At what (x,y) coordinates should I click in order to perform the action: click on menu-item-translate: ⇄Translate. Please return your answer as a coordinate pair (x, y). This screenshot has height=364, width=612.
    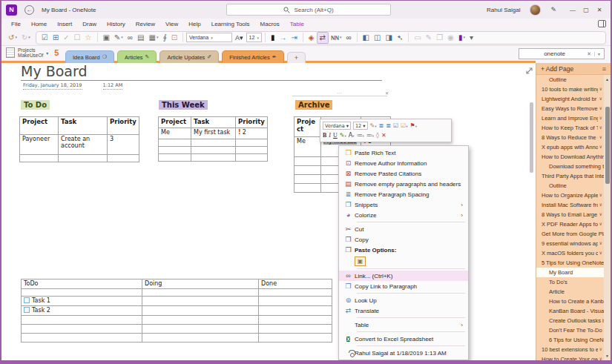
    Looking at the image, I should click on (404, 311).